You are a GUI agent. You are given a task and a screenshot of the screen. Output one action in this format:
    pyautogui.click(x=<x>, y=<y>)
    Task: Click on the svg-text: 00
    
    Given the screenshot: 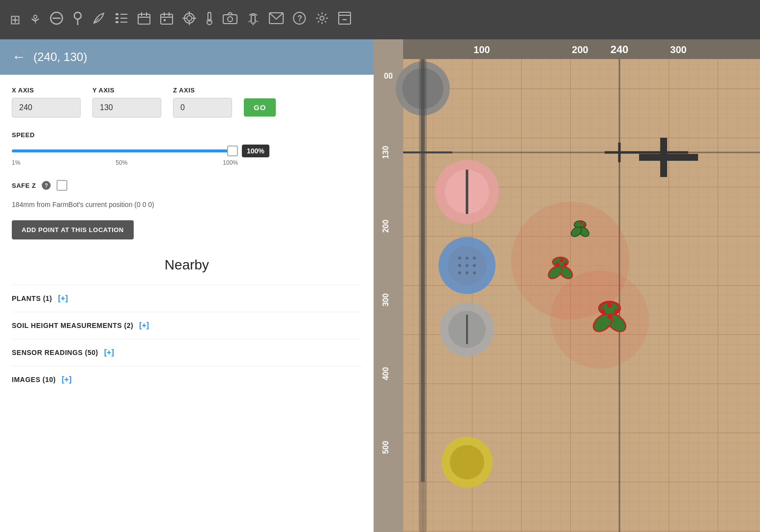 What is the action you would take?
    pyautogui.click(x=388, y=76)
    